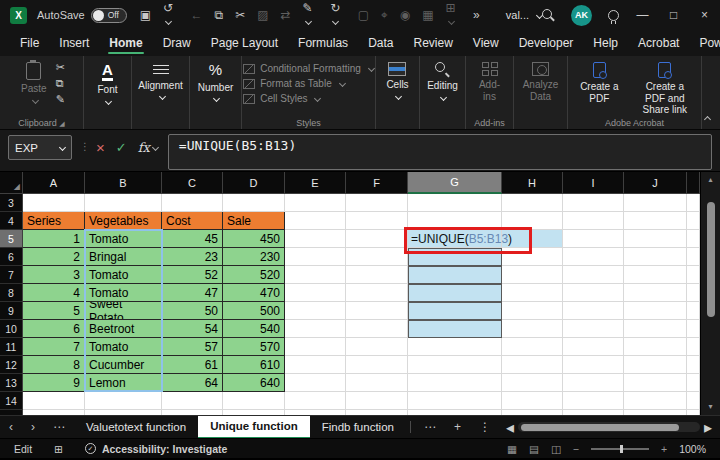  I want to click on cancel-icon: ×, so click(100, 148).